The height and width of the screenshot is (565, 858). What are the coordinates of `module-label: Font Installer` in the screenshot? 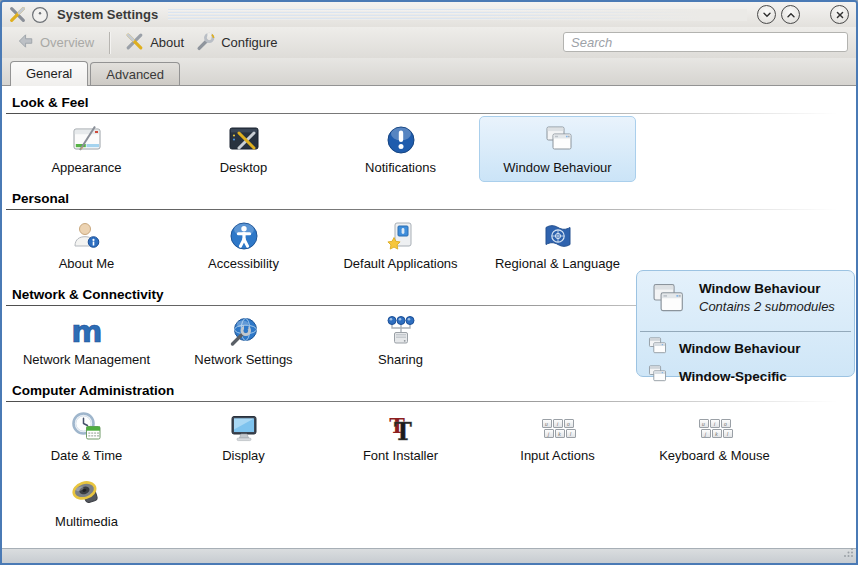 It's located at (400, 456).